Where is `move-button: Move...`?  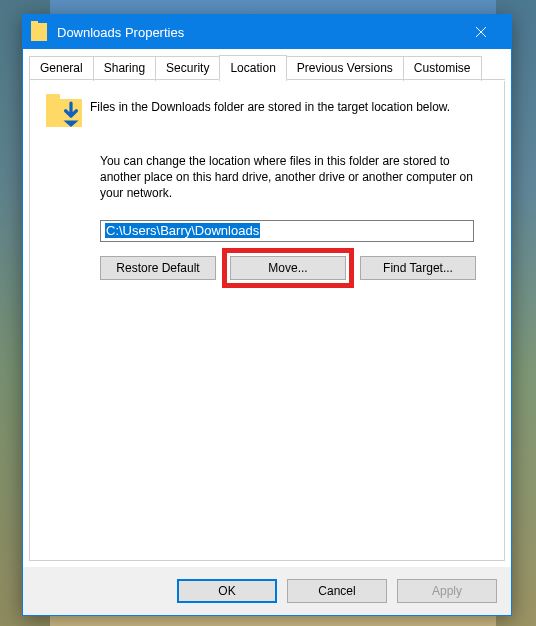
move-button: Move... is located at coordinates (288, 268).